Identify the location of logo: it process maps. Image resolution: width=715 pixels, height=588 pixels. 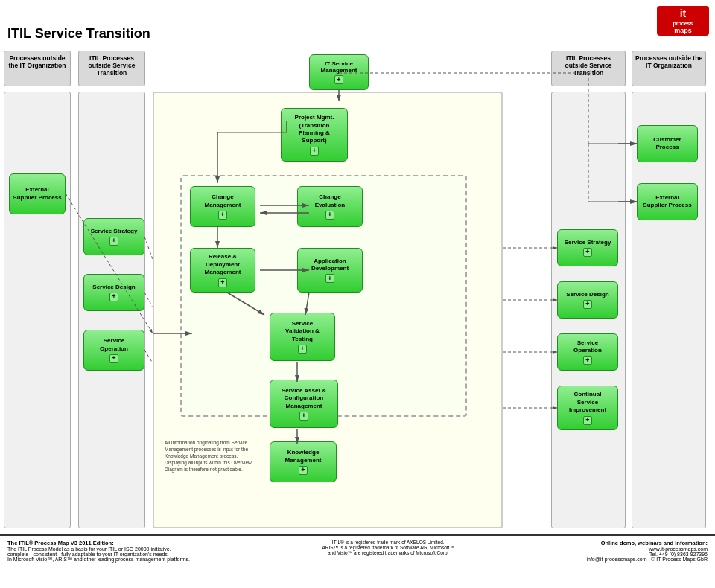
(683, 21).